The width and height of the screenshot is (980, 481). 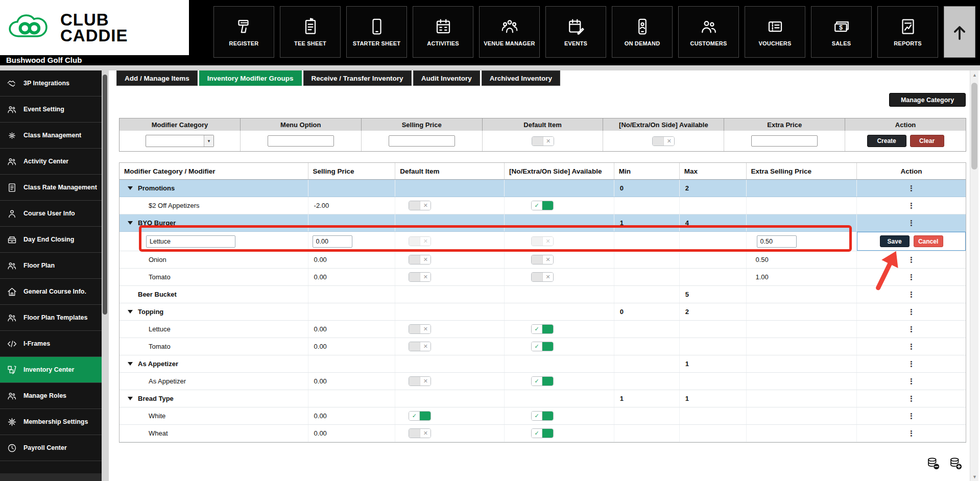 What do you see at coordinates (928, 241) in the screenshot?
I see `cancel-button: Cancel` at bounding box center [928, 241].